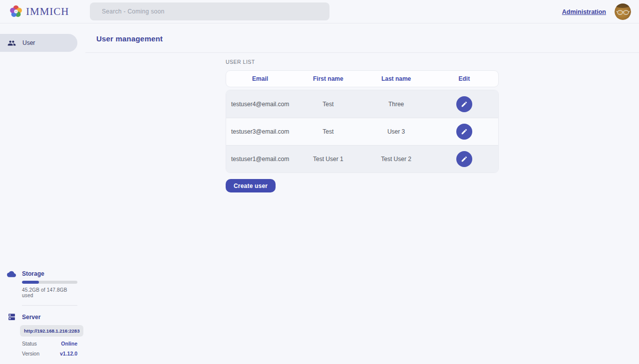 The height and width of the screenshot is (364, 639). What do you see at coordinates (396, 159) in the screenshot?
I see `cell-last-name: Test User 2` at bounding box center [396, 159].